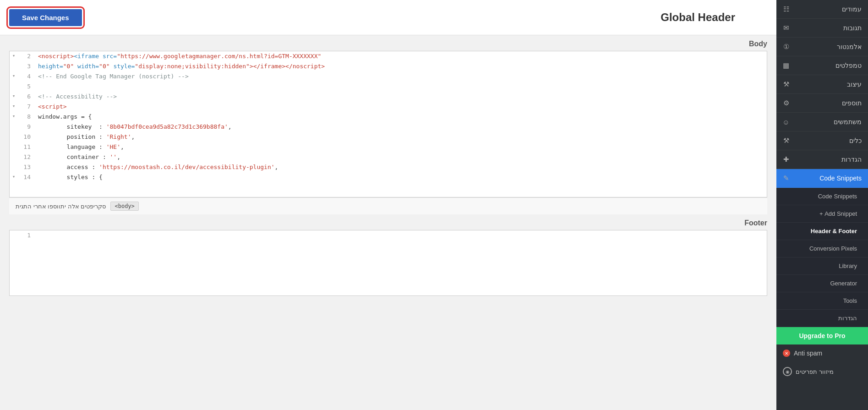  Describe the element at coordinates (822, 318) in the screenshot. I see `sidebar-sub-settings: הגדרות` at that location.